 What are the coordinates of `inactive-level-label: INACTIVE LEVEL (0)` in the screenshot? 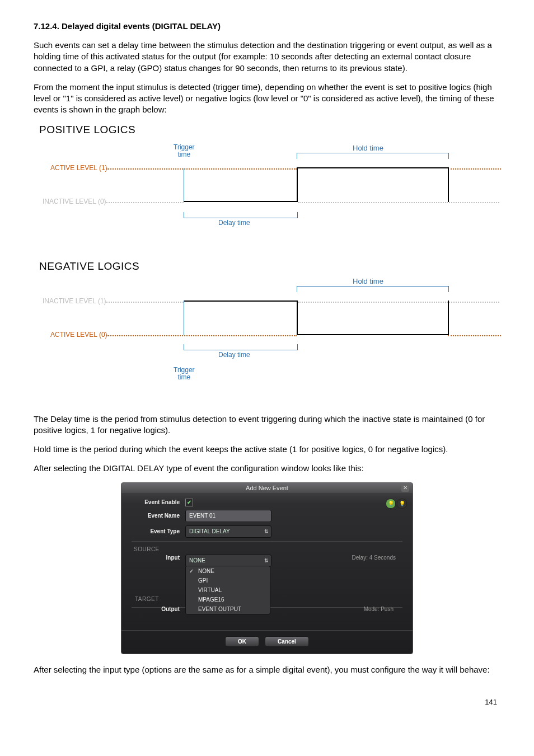 It's located at (74, 201).